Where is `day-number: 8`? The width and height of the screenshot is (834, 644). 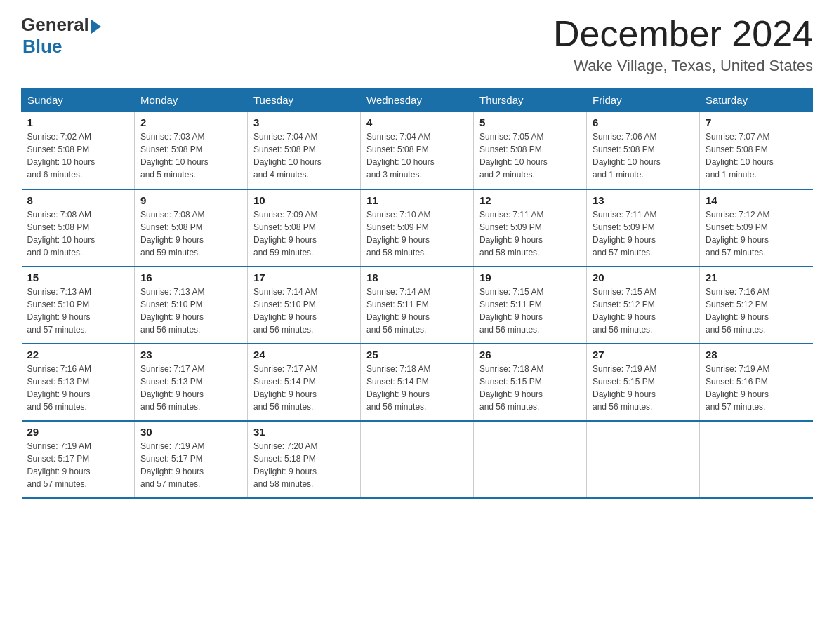 day-number: 8 is located at coordinates (79, 201).